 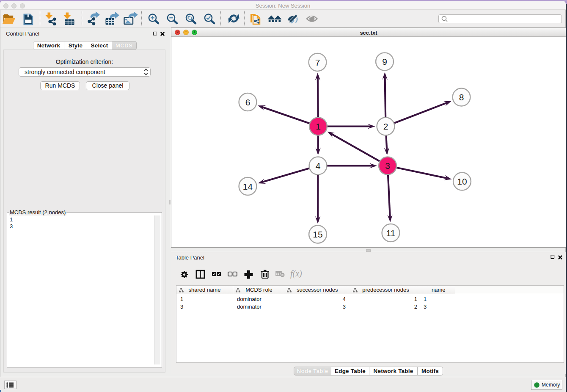 I want to click on svg-text: 4, so click(x=318, y=166).